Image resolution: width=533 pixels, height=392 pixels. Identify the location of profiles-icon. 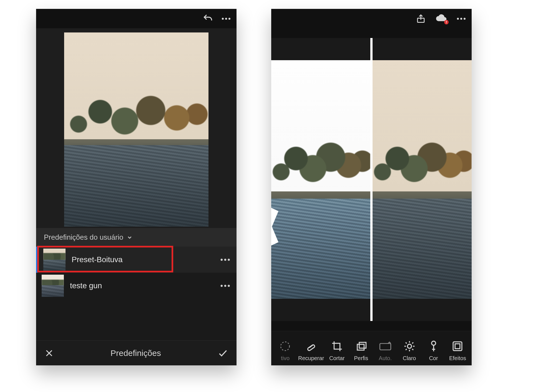
(361, 346).